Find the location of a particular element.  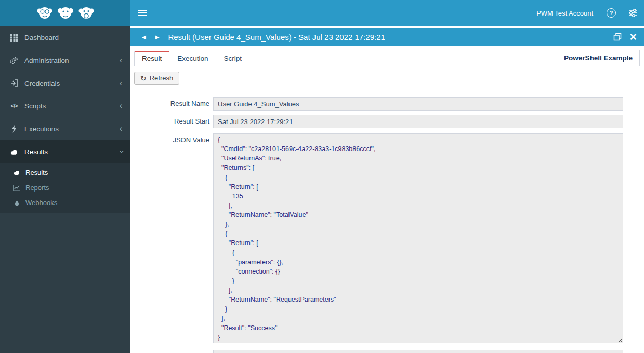

grid-icon is located at coordinates (14, 37).